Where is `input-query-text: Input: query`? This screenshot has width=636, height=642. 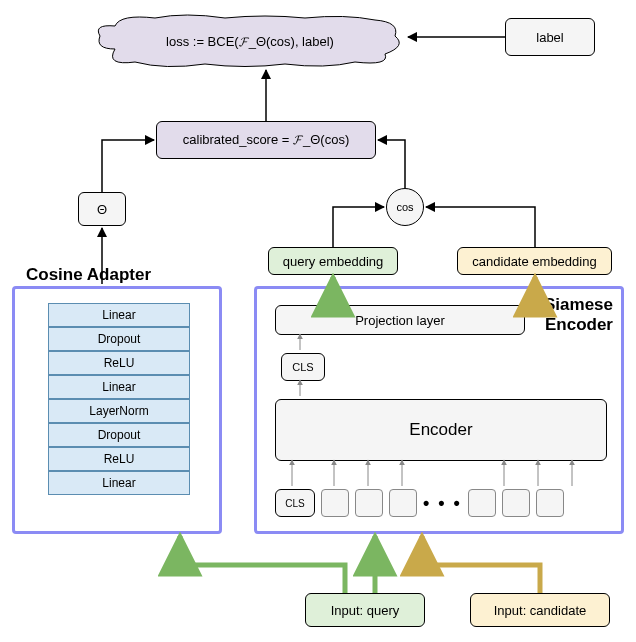 input-query-text: Input: query is located at coordinates (366, 610).